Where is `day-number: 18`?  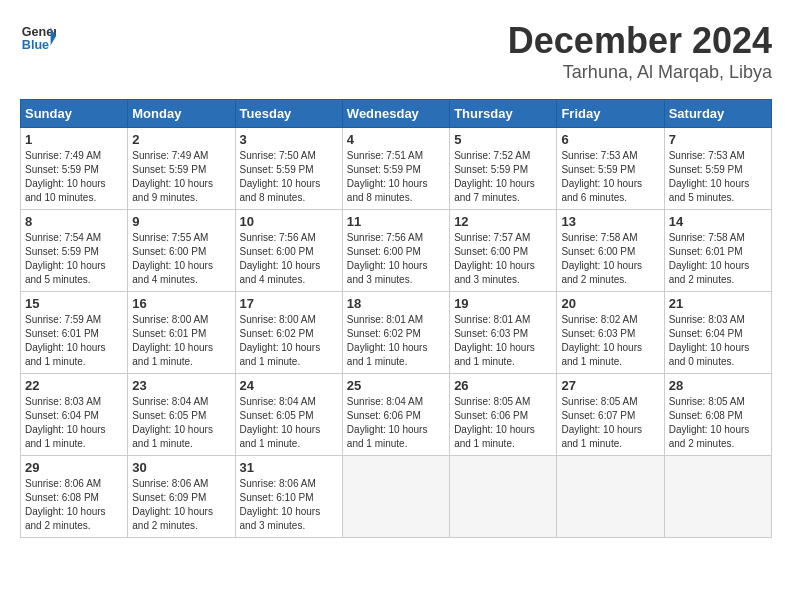 day-number: 18 is located at coordinates (396, 304).